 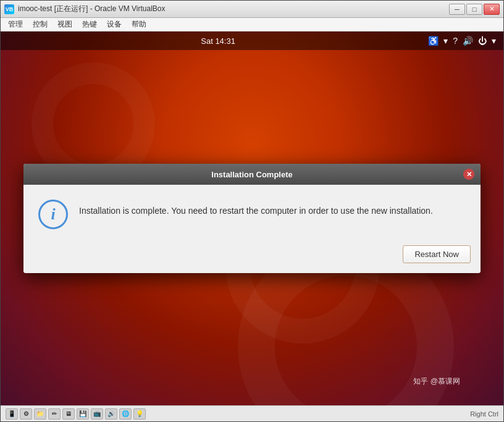 What do you see at coordinates (252, 213) in the screenshot?
I see `dialog-body: i Installation is complete. You need to …` at bounding box center [252, 213].